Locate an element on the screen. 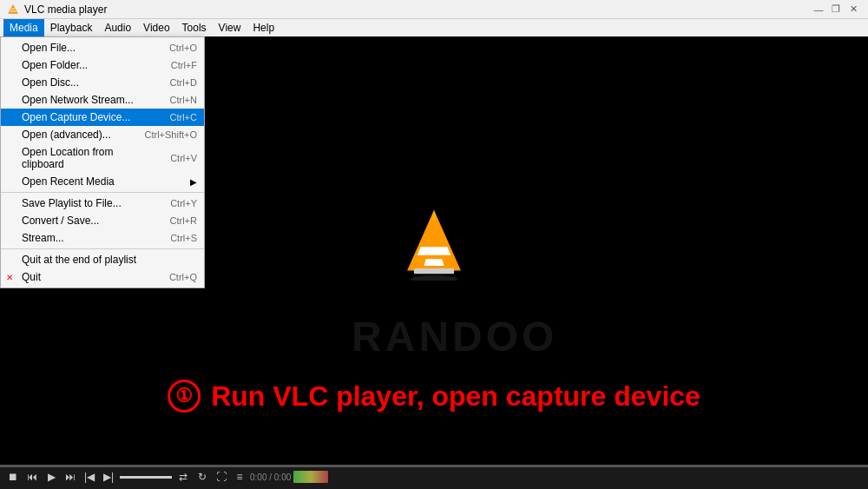 The width and height of the screenshot is (868, 489). annotation: ① Run VLC player, open capture device is located at coordinates (434, 396).